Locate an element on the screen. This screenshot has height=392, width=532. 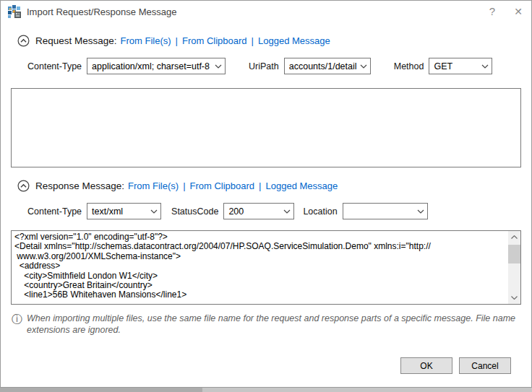
collapse-response-icon is located at coordinates (23, 186).